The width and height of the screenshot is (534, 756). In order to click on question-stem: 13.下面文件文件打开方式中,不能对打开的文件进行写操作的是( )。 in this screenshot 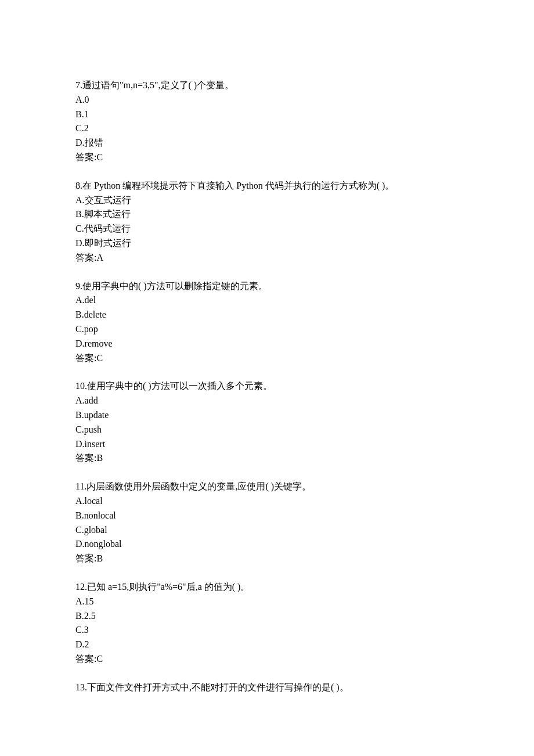, I will do `click(267, 687)`.